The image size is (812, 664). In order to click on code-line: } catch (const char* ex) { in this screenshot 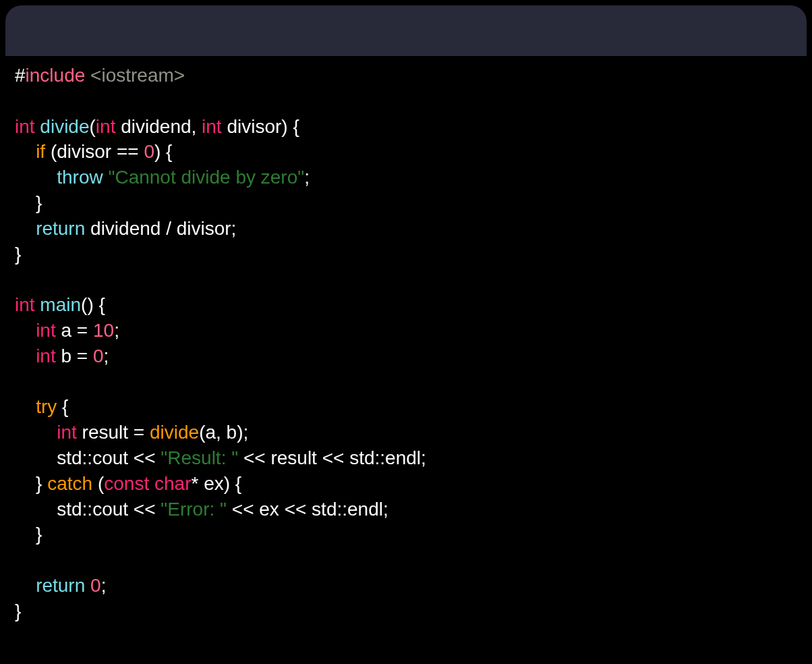, I will do `click(128, 483)`.